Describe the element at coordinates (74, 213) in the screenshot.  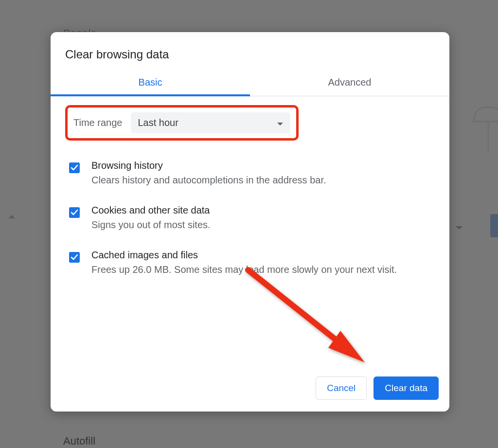
I see `checkbox-cookies` at that location.